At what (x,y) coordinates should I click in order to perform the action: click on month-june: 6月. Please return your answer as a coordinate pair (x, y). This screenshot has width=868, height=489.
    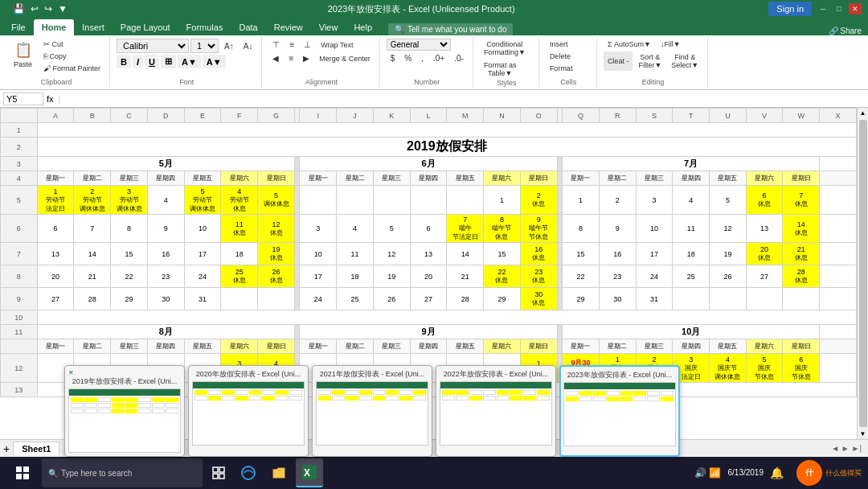
    Looking at the image, I should click on (428, 164).